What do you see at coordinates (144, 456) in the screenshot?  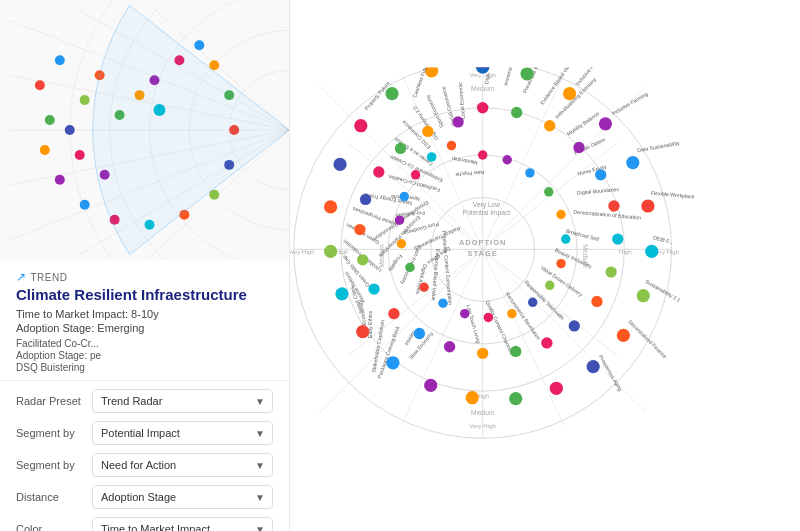 I see `controls-panel: Radar Preset Trend Radar ▼ Segment by Po…` at bounding box center [144, 456].